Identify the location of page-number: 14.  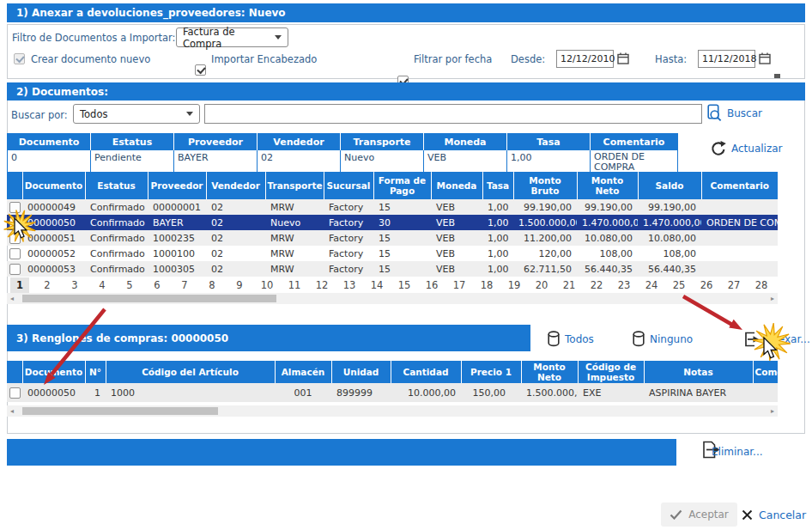
(377, 285).